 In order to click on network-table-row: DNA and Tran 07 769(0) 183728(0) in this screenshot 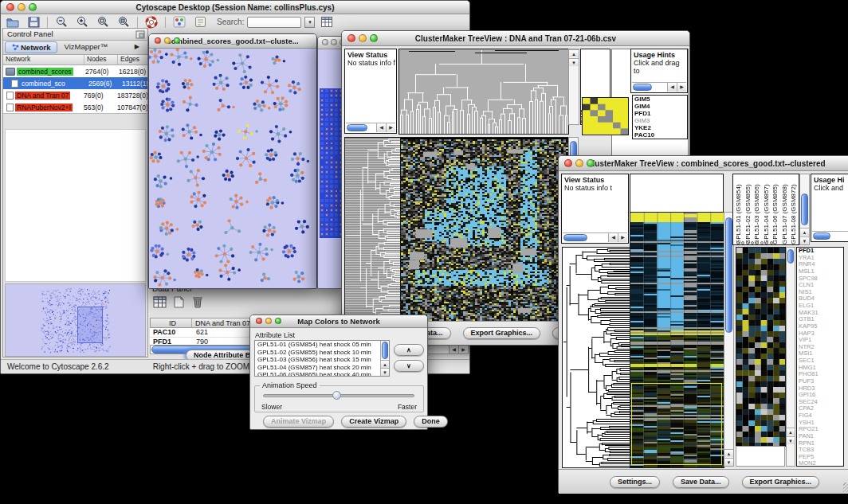, I will do `click(75, 96)`.